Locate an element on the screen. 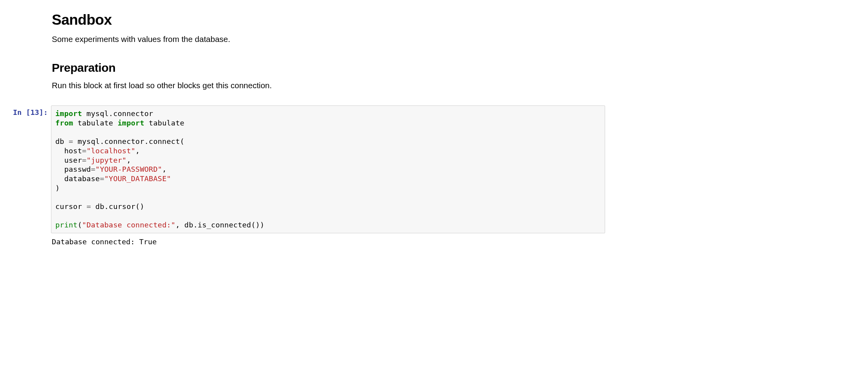 Image resolution: width=868 pixels, height=367 pixels. markdown-prompt is located at coordinates (26, 9).